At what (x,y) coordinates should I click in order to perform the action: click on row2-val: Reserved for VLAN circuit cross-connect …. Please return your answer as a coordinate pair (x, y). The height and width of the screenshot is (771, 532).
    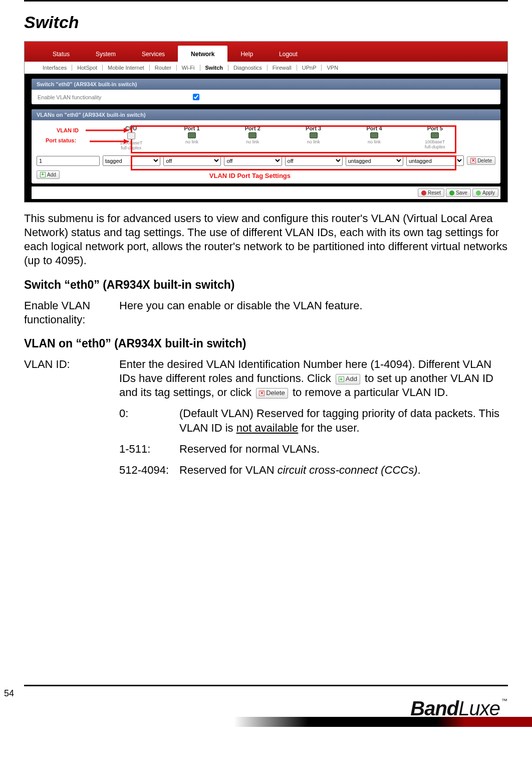
    Looking at the image, I should click on (344, 470).